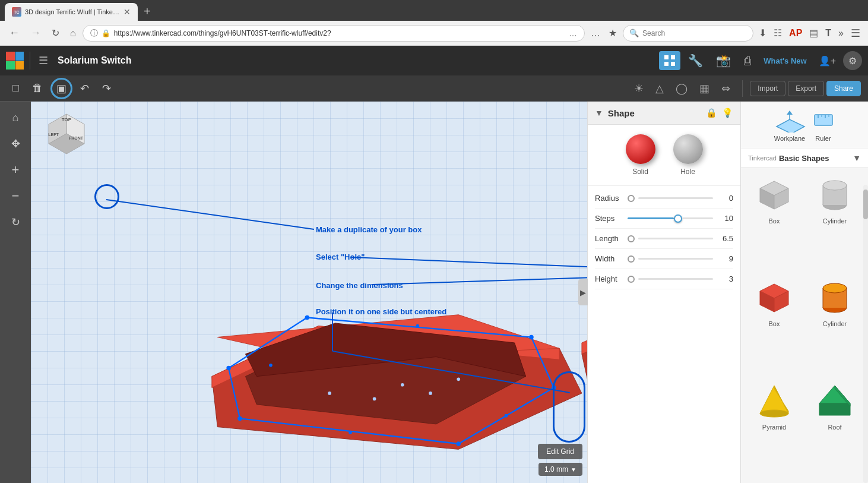  Describe the element at coordinates (641, 155) in the screenshot. I see `solid-option: Solid` at that location.